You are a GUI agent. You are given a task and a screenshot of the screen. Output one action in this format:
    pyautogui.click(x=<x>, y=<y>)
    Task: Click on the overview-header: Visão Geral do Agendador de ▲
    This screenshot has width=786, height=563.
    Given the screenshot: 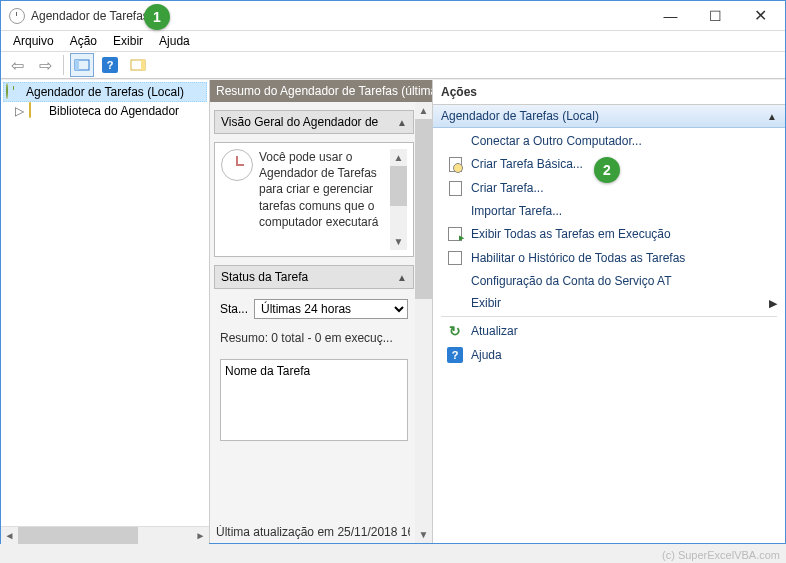 What is the action you would take?
    pyautogui.click(x=314, y=122)
    